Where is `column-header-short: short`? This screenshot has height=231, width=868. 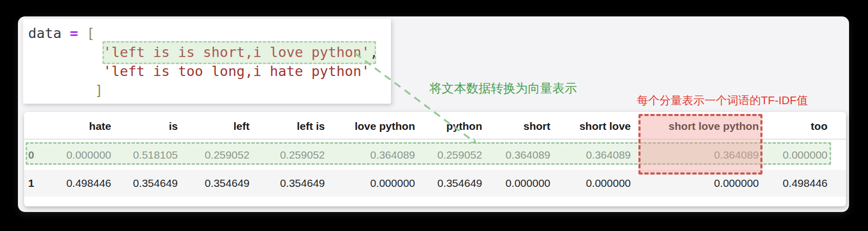 column-header-short: short is located at coordinates (516, 126).